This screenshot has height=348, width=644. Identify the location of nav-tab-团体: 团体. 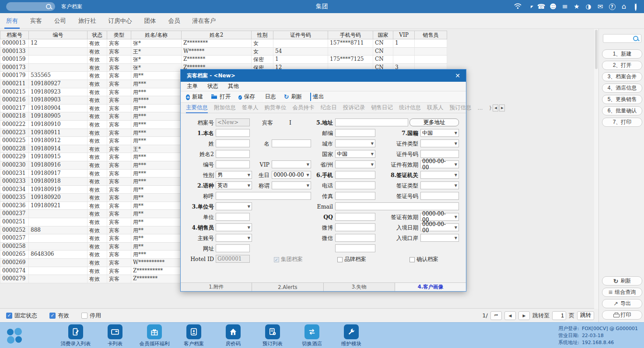
(150, 21).